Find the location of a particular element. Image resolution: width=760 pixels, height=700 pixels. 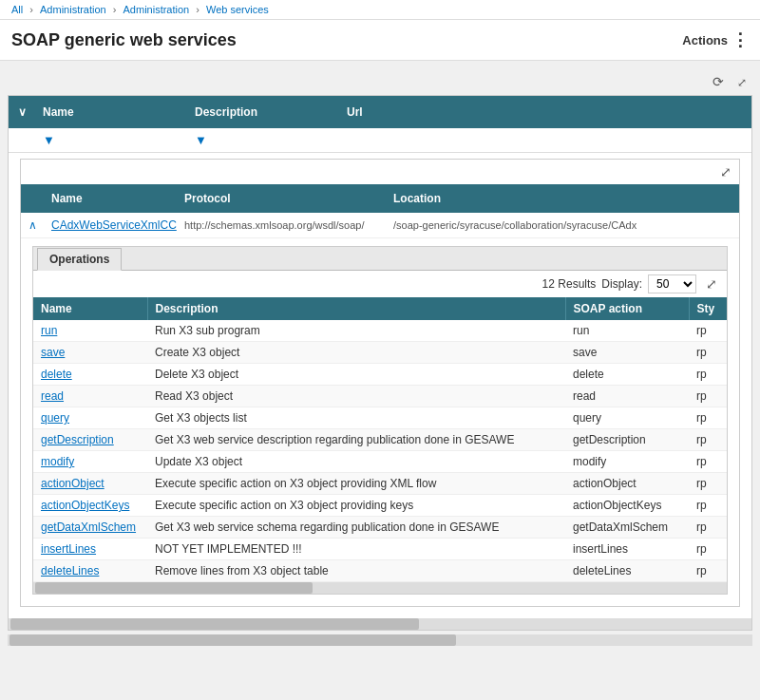

display-label: Display: is located at coordinates (621, 284).